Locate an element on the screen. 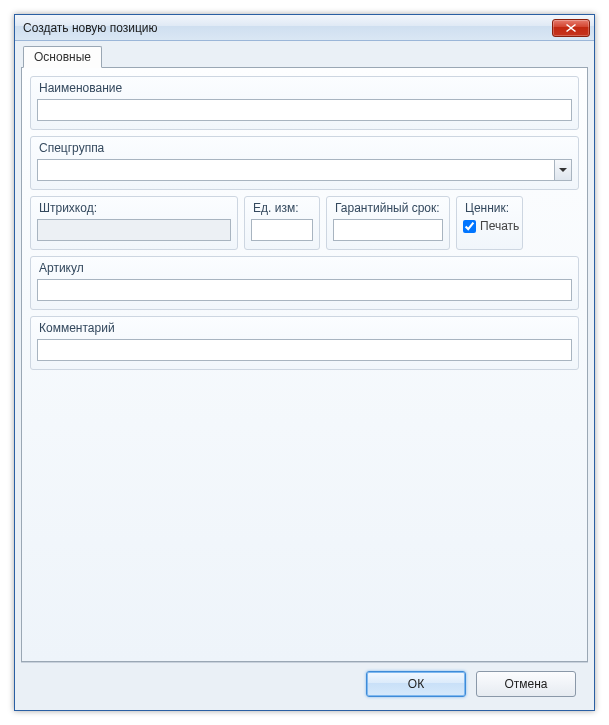 This screenshot has width=609, height=725. close-icon is located at coordinates (571, 28).